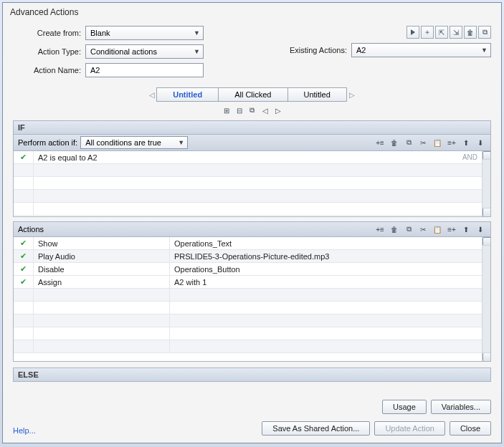  I want to click on action-row: ✔ Disable Operations_Button, so click(252, 269).